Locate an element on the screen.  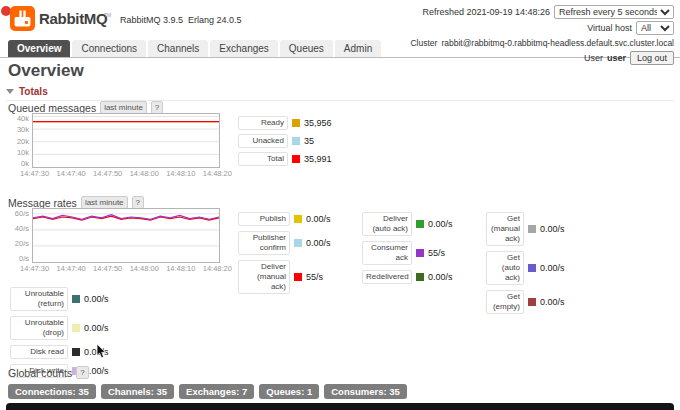
legend-label: Redelivered is located at coordinates (387, 277).